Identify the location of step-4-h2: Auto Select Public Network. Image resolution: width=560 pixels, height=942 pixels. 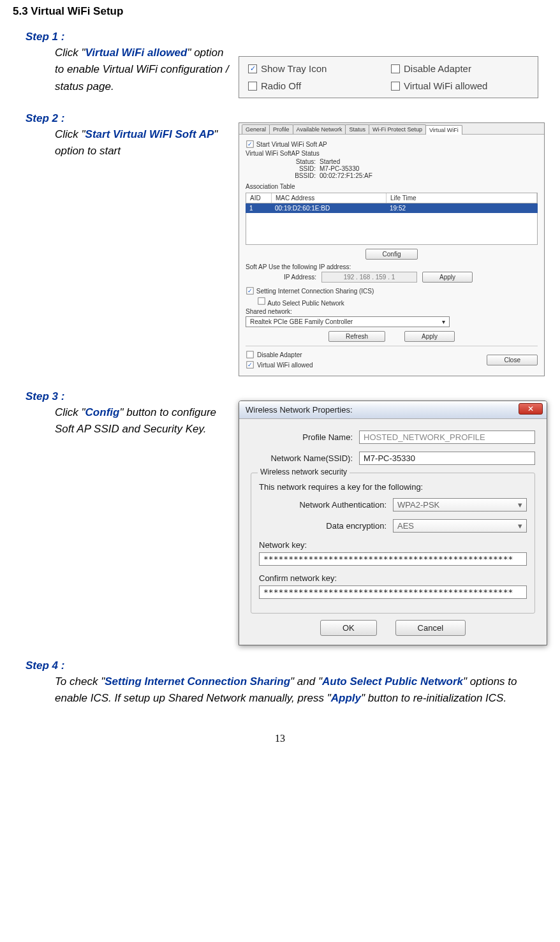
(393, 681).